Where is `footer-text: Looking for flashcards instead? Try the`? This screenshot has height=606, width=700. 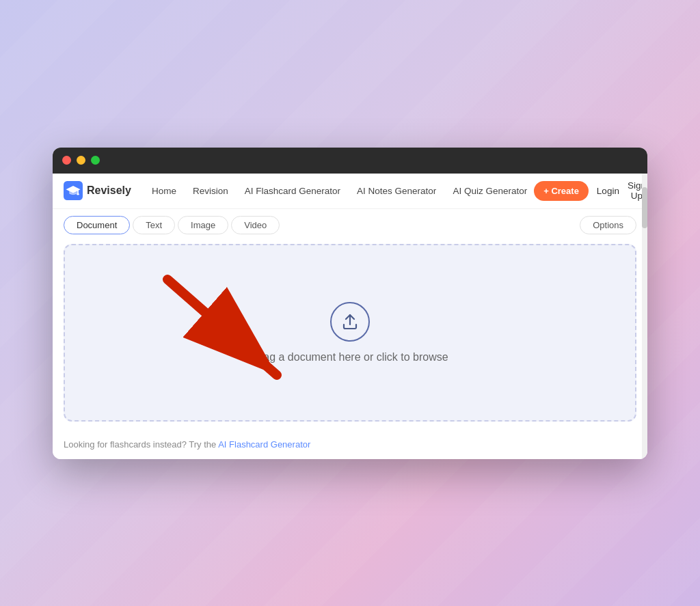
footer-text: Looking for flashcards instead? Try the is located at coordinates (141, 444).